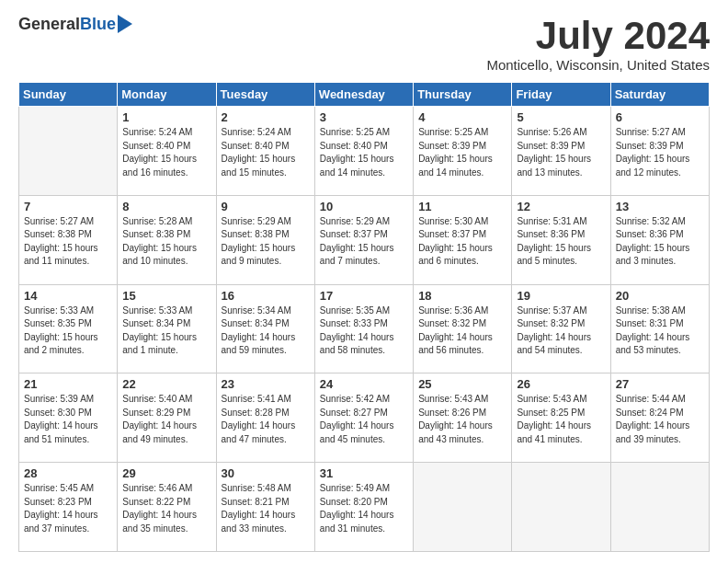 This screenshot has height=563, width=728. What do you see at coordinates (265, 329) in the screenshot?
I see `calendar-cell: 16Sunrise: 5:34 AM Sunset: 8:34 PM Dayli…` at bounding box center [265, 329].